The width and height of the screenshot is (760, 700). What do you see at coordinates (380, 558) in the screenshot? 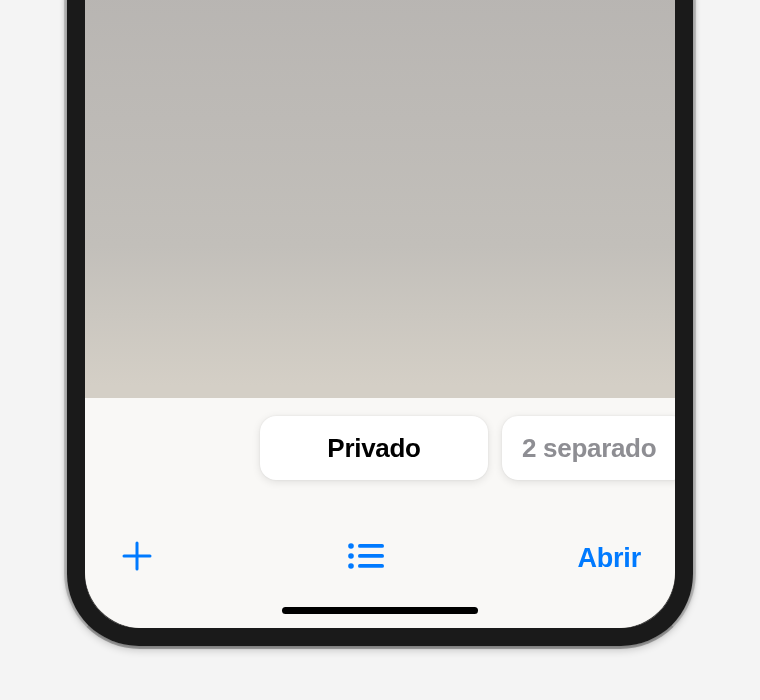
I see `safari-toolbar: Abrir` at bounding box center [380, 558].